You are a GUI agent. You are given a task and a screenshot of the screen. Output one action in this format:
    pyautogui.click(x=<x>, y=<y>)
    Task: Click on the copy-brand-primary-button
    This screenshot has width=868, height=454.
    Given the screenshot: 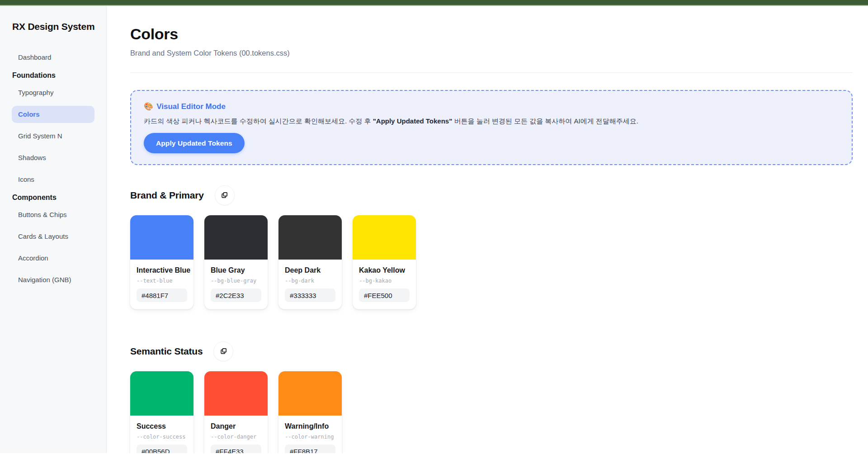 What is the action you would take?
    pyautogui.click(x=225, y=195)
    